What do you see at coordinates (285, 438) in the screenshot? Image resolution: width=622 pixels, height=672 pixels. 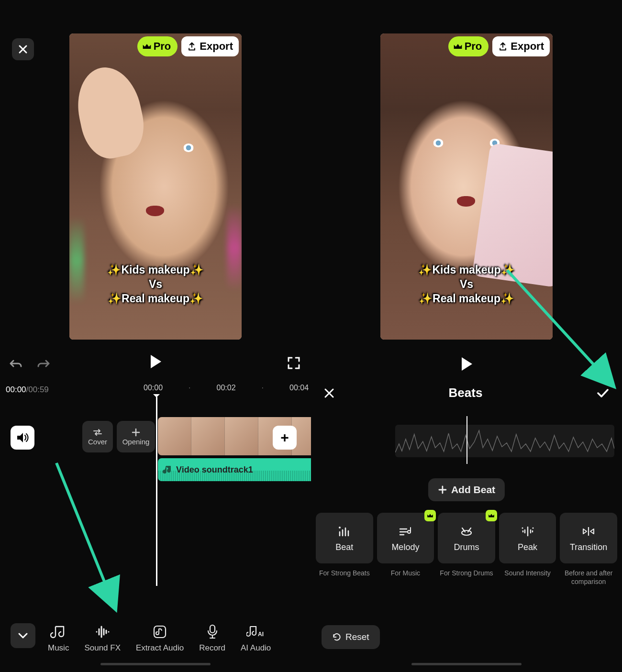 I see `add-clip-button: +` at bounding box center [285, 438].